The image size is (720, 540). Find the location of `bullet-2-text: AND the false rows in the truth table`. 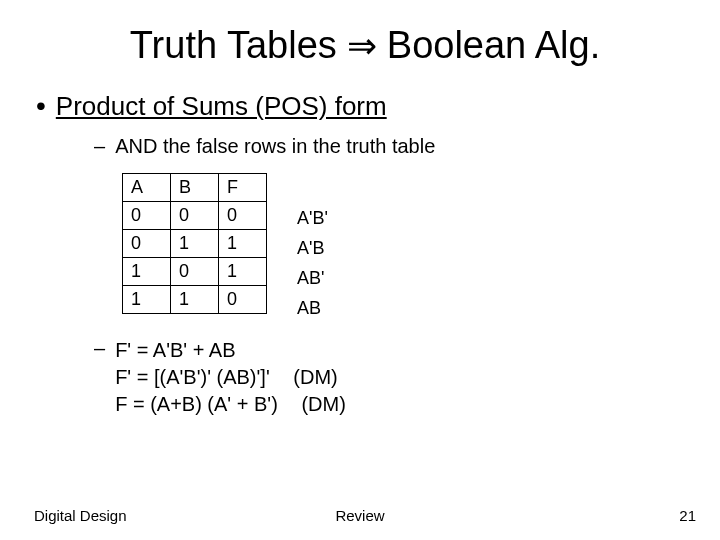

bullet-2-text: AND the false rows in the truth table is located at coordinates (275, 146).